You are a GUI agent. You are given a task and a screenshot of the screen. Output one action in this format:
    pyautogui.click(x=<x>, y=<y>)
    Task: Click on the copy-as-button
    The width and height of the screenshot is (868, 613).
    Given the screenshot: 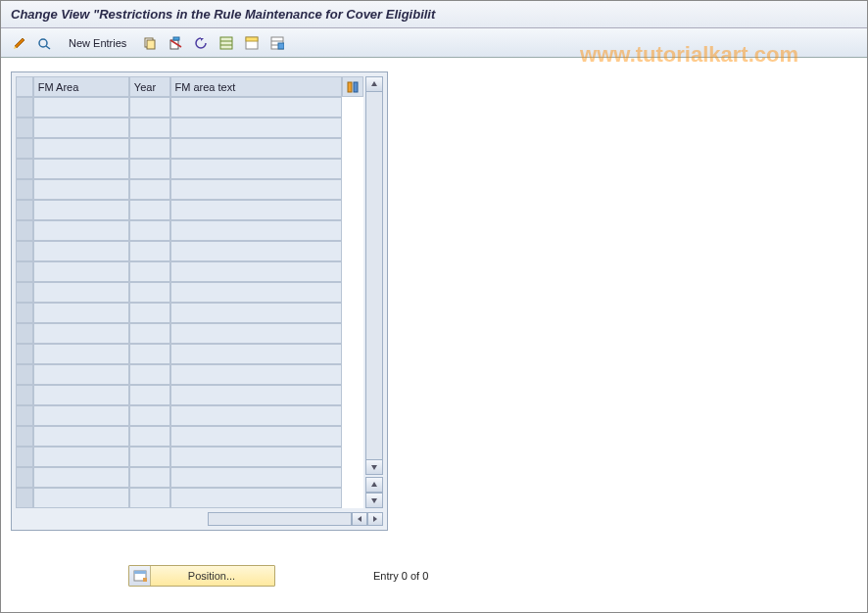 What is the action you would take?
    pyautogui.click(x=150, y=43)
    